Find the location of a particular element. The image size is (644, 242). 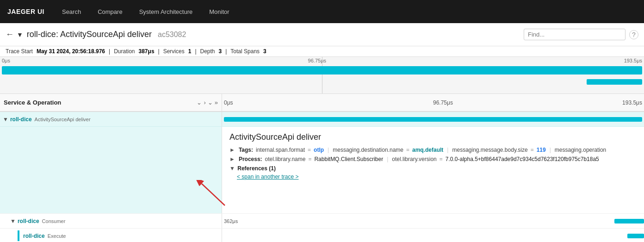

spans-header-row: Service & Operation ⌄ › ⌄ » 0μs 96.75μs … is located at coordinates (322, 103).